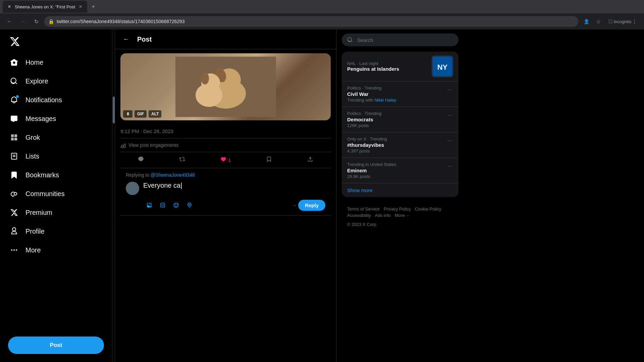 The width and height of the screenshot is (644, 362). I want to click on sidebar-item-profile: Profile, so click(56, 231).